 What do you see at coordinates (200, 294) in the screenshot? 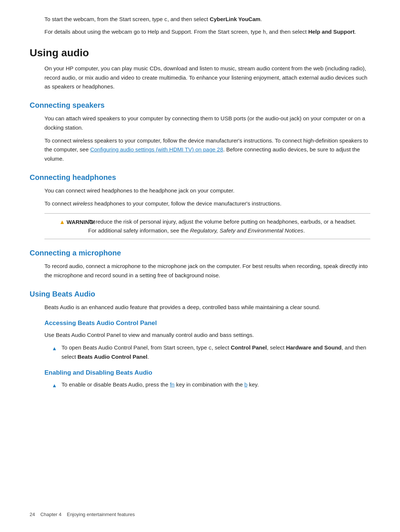
I see `using-beats-title: Using Beats Audio` at bounding box center [200, 294].